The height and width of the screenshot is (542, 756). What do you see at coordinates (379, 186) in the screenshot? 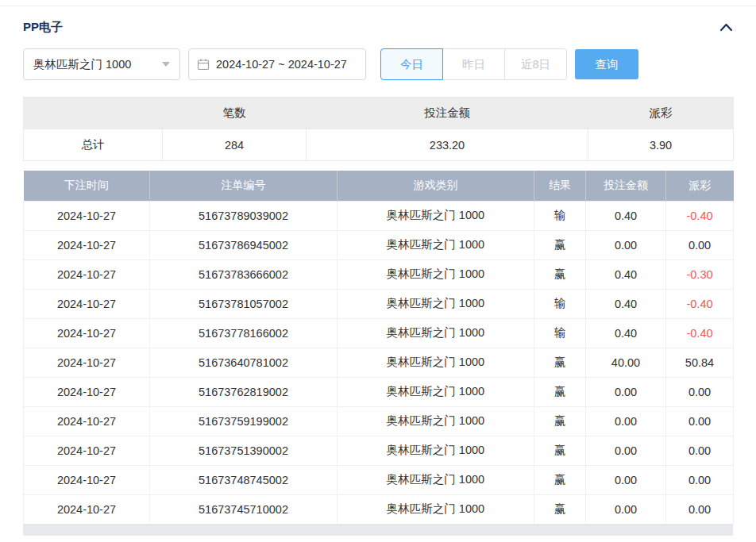
I see `bets-header-row: 下注时间注单编号游戏类别结果投注金额派彩` at bounding box center [379, 186].